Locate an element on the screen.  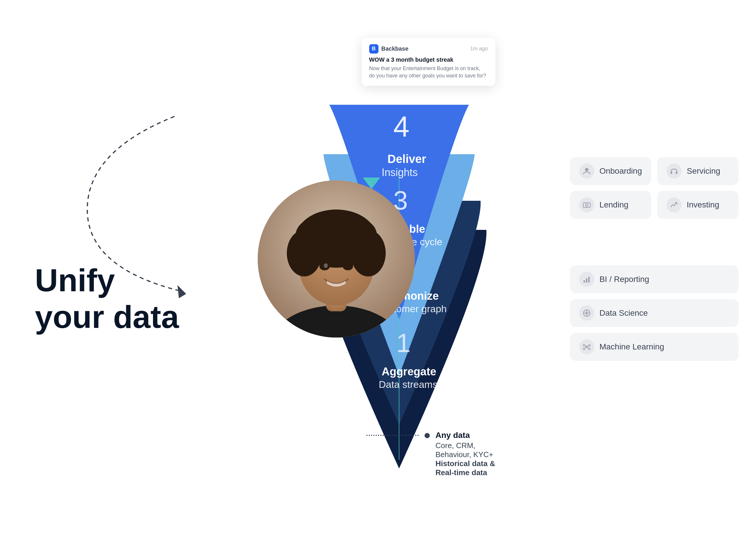
svg-text: Deliver is located at coordinates (407, 159).